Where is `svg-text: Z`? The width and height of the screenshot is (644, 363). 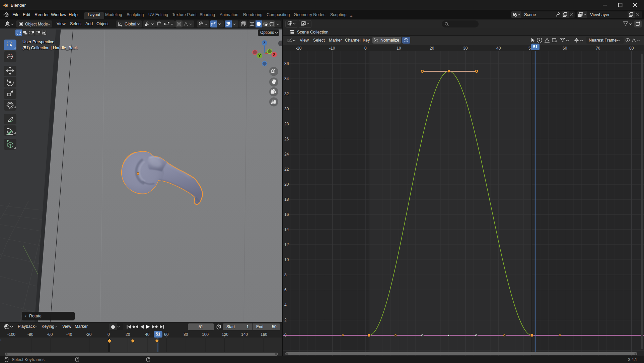
svg-text: Z is located at coordinates (265, 43).